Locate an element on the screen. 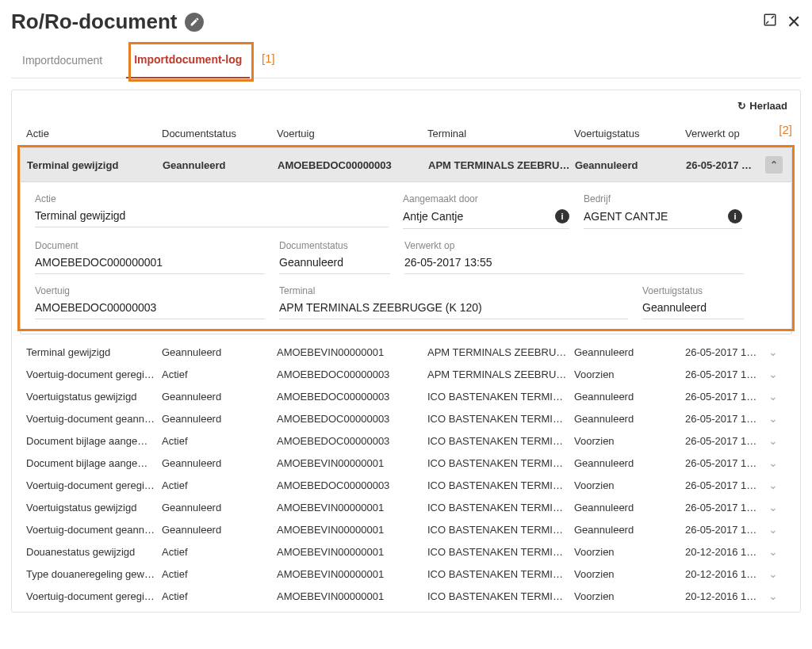 This screenshot has height=649, width=812. detail-value-actie: Terminal gewijzigd is located at coordinates (80, 216).